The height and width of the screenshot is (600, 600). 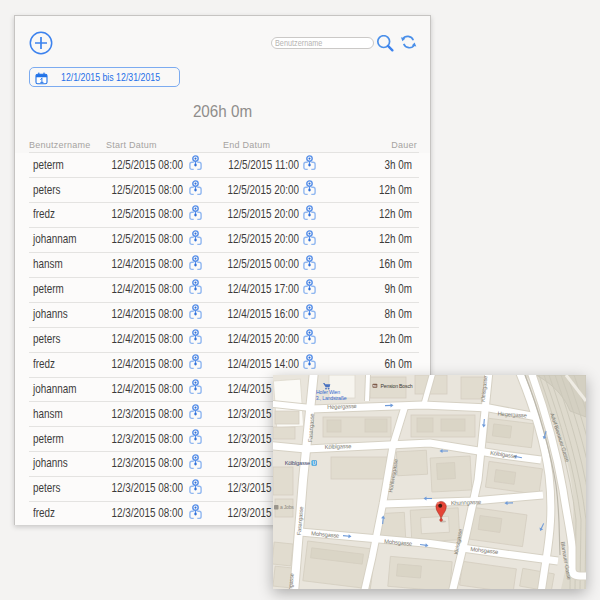 I want to click on svg-text: a Jobs, so click(x=287, y=507).